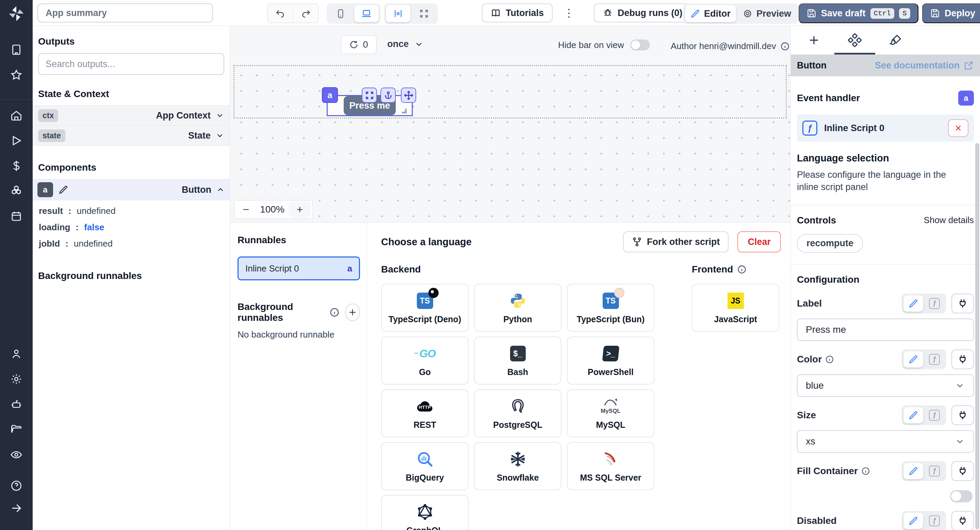  What do you see at coordinates (425, 361) in the screenshot?
I see `language-card-go: GO Go` at bounding box center [425, 361].